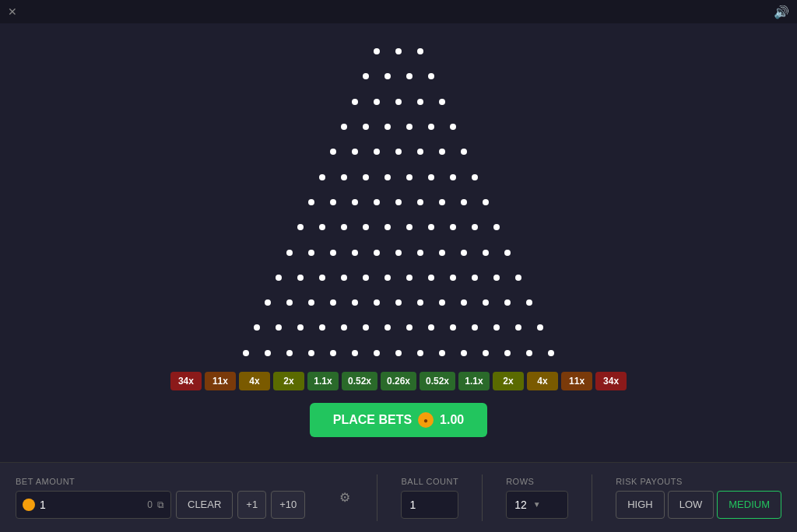  What do you see at coordinates (168, 481) in the screenshot?
I see `bet-amount-label: BET AMOUNT` at bounding box center [168, 481].